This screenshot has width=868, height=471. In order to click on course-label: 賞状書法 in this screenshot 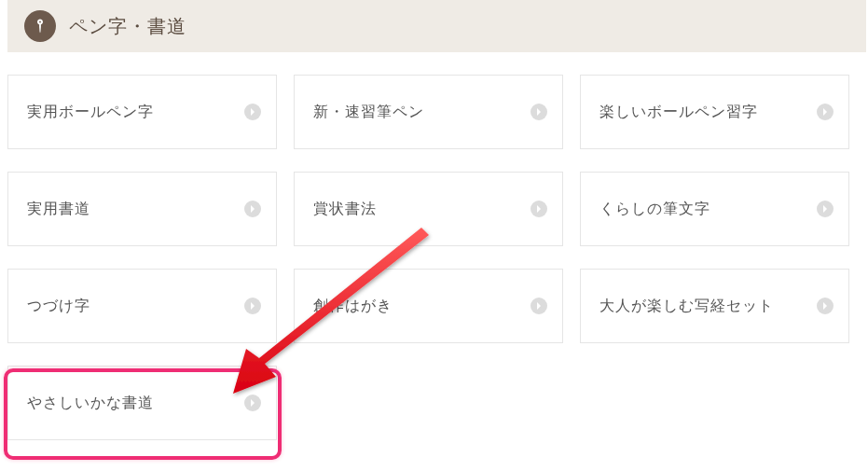, I will do `click(345, 209)`.